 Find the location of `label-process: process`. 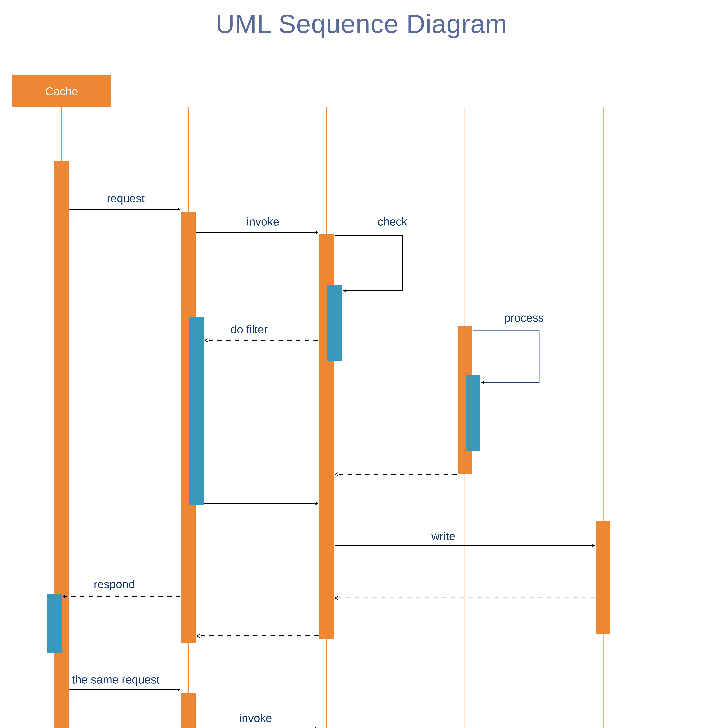

label-process: process is located at coordinates (524, 318).